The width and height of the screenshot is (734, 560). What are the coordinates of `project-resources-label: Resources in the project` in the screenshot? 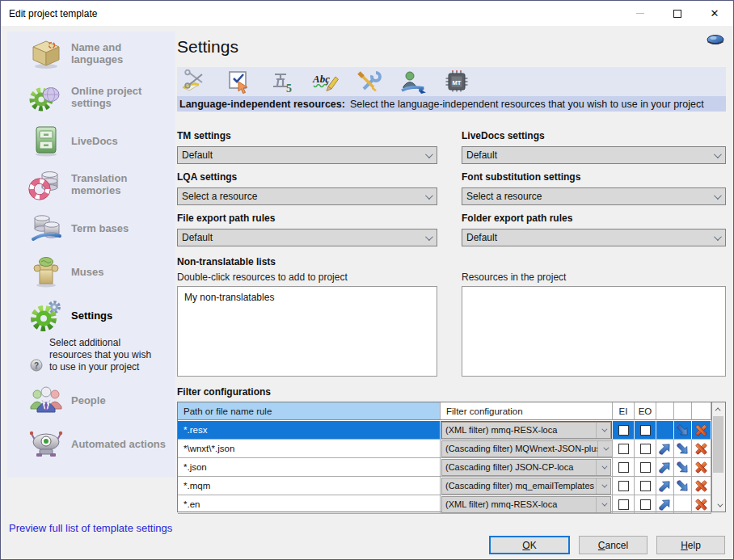 It's located at (593, 277).